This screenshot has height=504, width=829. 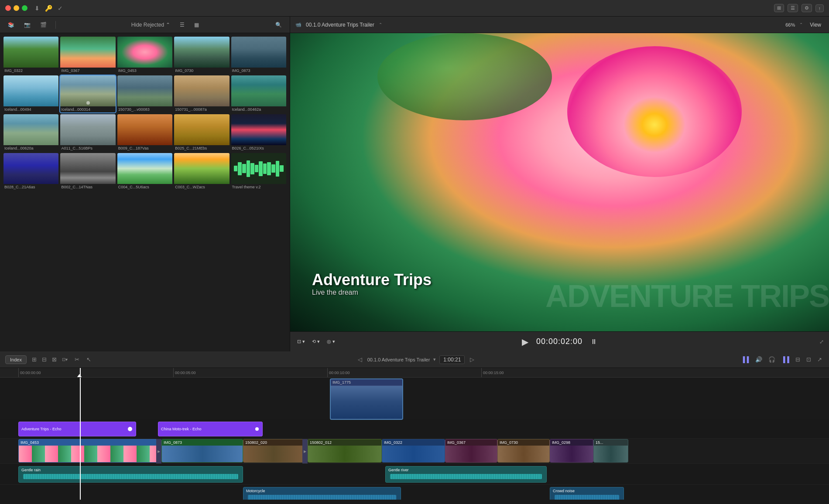 What do you see at coordinates (17, 8) in the screenshot?
I see `minimize-button` at bounding box center [17, 8].